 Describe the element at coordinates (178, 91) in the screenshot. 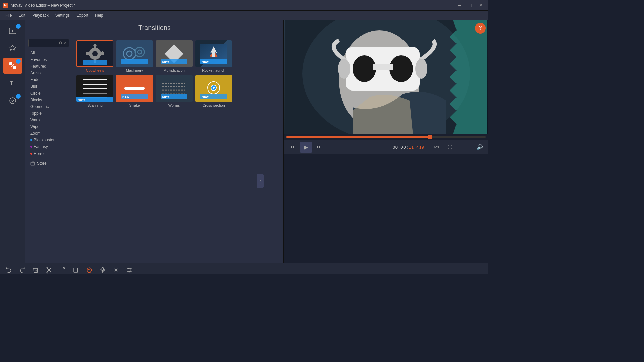

I see `transitions-row-2: NEW Scanning` at that location.